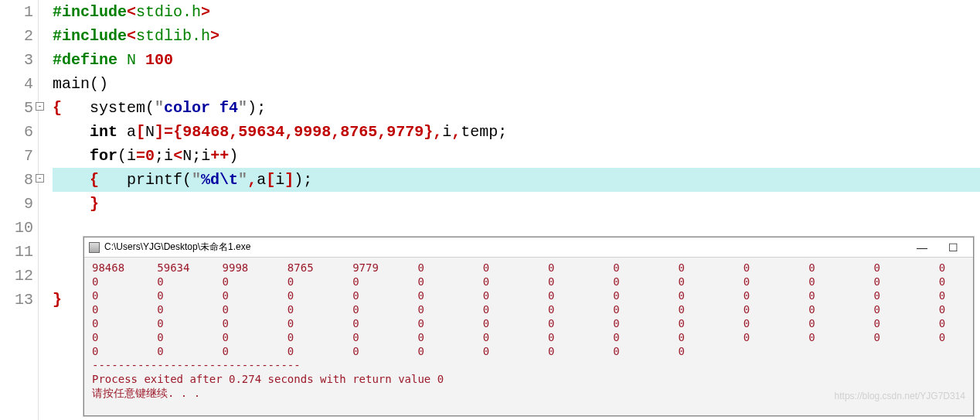 Image resolution: width=980 pixels, height=420 pixels. What do you see at coordinates (529, 248) in the screenshot?
I see `console-titlebar: C:\Users\YJG\Desktop\未命名1.exe — ☐` at bounding box center [529, 248].